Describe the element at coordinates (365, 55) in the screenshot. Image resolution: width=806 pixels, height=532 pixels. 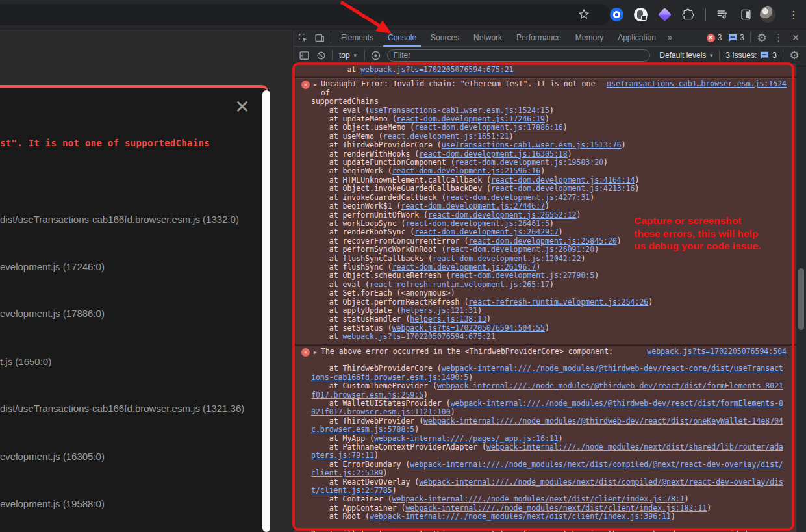
I see `toolbar-separator-b` at that location.